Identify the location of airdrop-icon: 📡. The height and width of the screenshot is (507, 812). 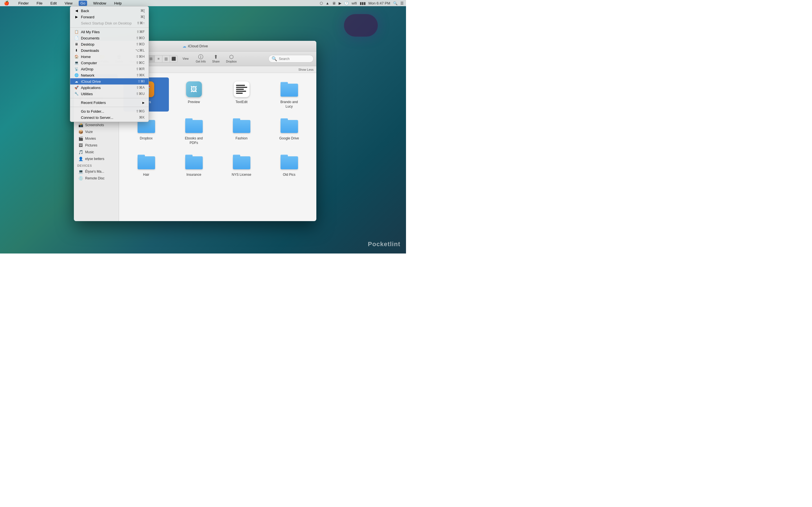
(77, 69).